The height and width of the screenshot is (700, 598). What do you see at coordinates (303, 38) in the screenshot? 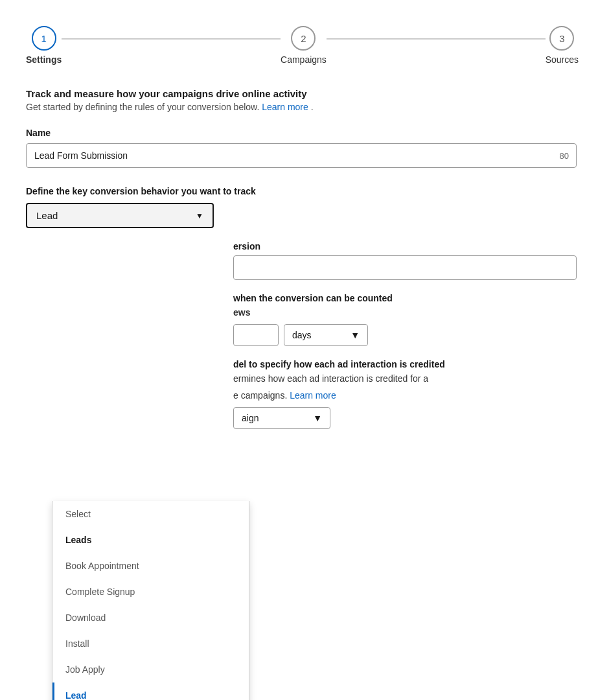
I see `step-2-circle: 2` at bounding box center [303, 38].